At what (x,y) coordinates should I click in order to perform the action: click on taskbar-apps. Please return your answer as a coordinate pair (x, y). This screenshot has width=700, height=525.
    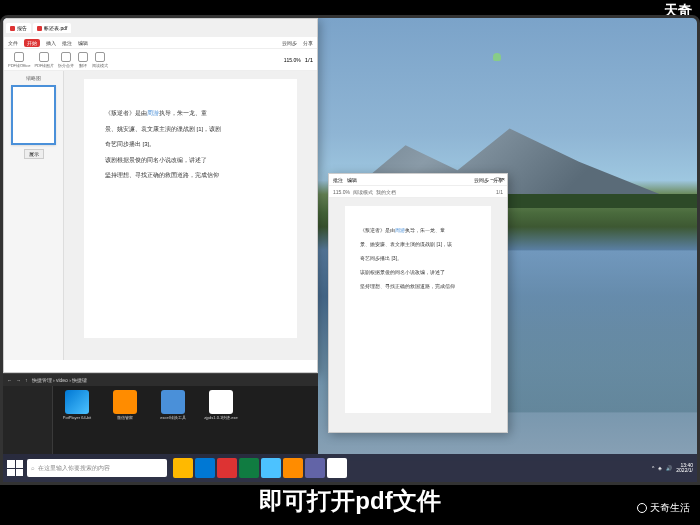
    Looking at the image, I should click on (260, 468).